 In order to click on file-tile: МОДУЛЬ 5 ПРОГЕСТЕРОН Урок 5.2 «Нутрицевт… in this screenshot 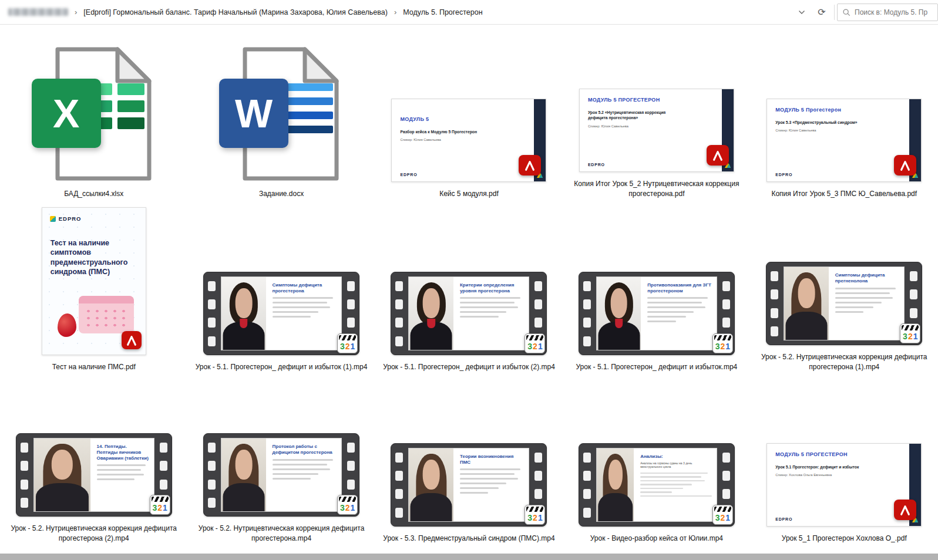, I will do `click(657, 114)`.